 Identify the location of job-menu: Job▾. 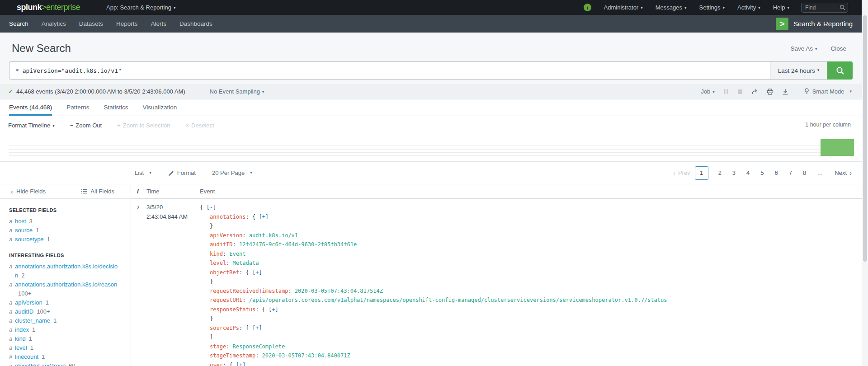
(708, 91).